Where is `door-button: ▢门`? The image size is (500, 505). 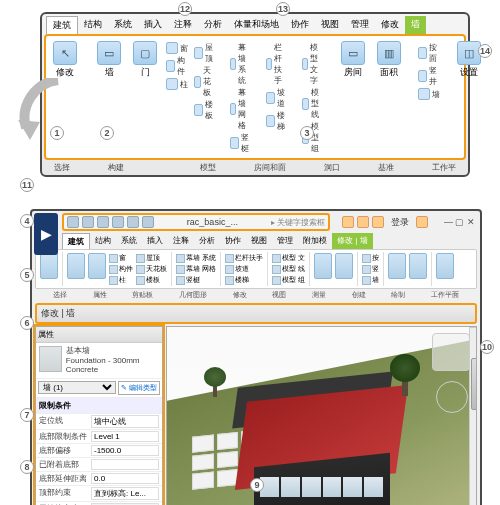 door-button: ▢门 is located at coordinates (145, 97).